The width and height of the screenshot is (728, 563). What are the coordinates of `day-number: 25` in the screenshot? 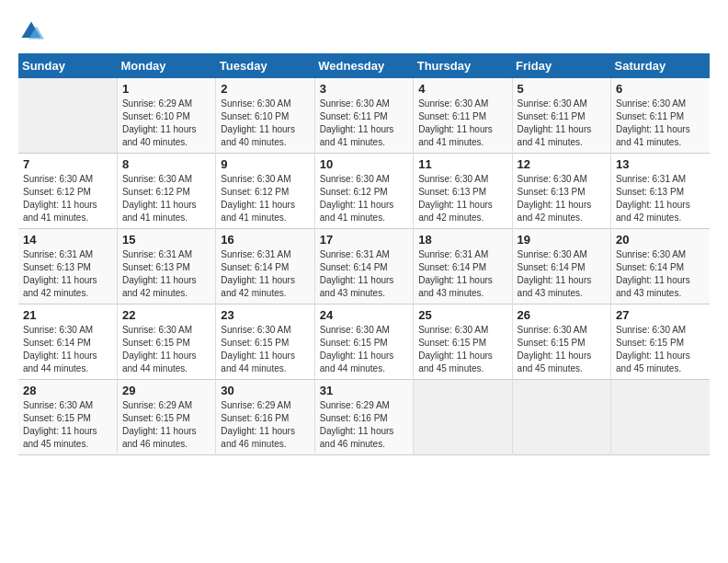 It's located at (462, 315).